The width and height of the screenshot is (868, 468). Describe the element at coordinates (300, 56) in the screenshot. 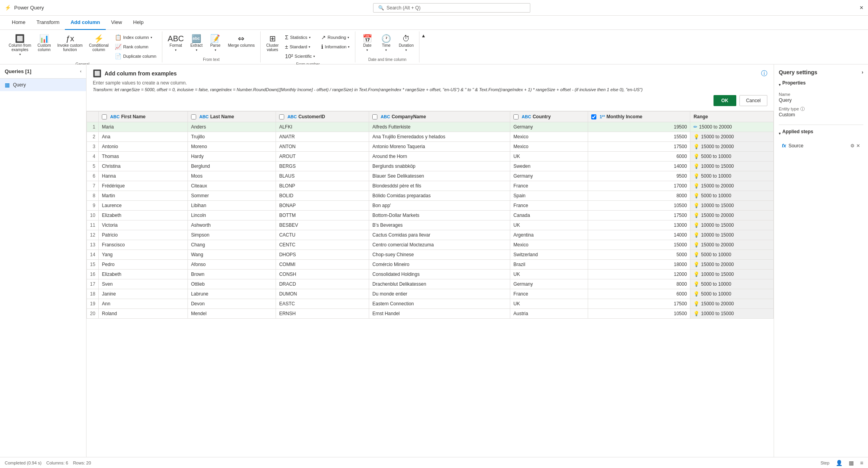

I see `scientific-button: 10² Scientific ▾` at that location.